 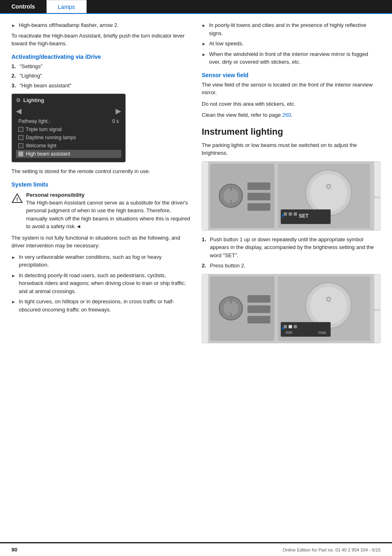 What do you see at coordinates (206, 240) in the screenshot?
I see `instrument-step-num-1: 1.` at bounding box center [206, 240].